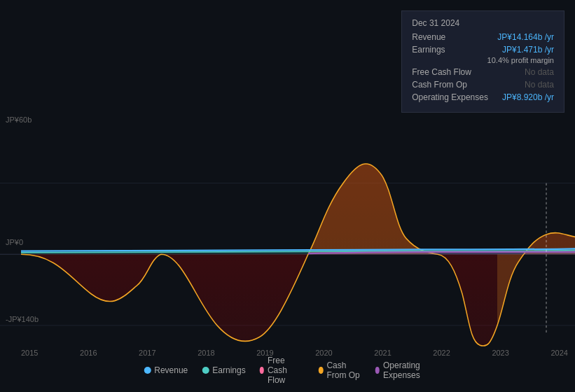 Image resolution: width=575 pixels, height=392 pixels. What do you see at coordinates (483, 72) in the screenshot?
I see `tooltip-fcf-row: Free Cash Flow No data` at bounding box center [483, 72].